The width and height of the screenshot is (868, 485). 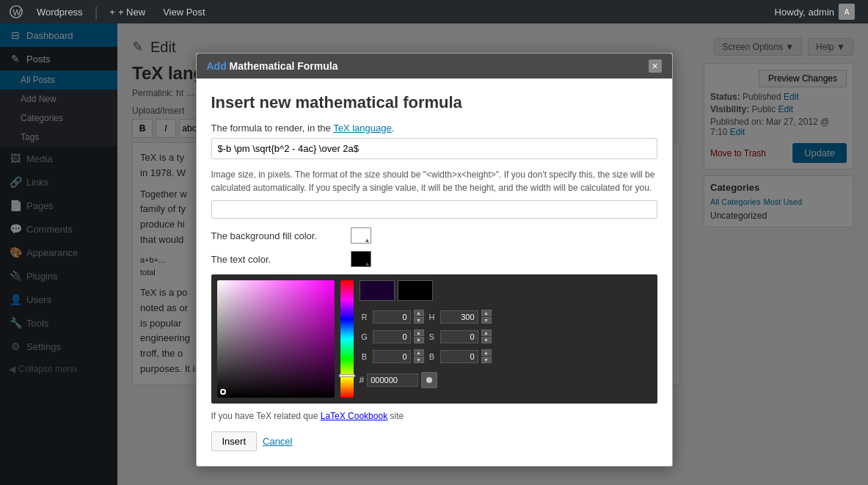 What do you see at coordinates (347, 339) in the screenshot?
I see `color-spectrum-bar` at bounding box center [347, 339].